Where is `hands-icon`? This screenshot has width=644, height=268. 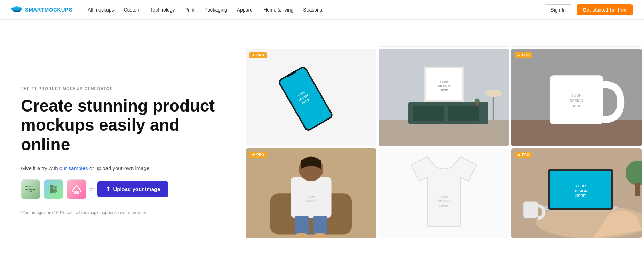
hands-icon is located at coordinates (77, 189).